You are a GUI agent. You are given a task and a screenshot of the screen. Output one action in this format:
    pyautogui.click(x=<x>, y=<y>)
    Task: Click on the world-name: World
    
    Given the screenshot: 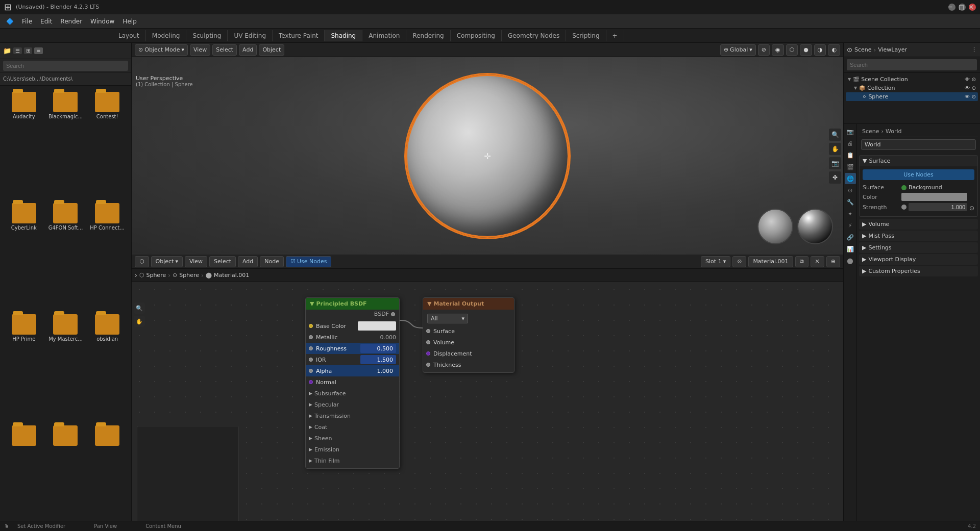 What is the action you would take?
    pyautogui.click(x=919, y=145)
    